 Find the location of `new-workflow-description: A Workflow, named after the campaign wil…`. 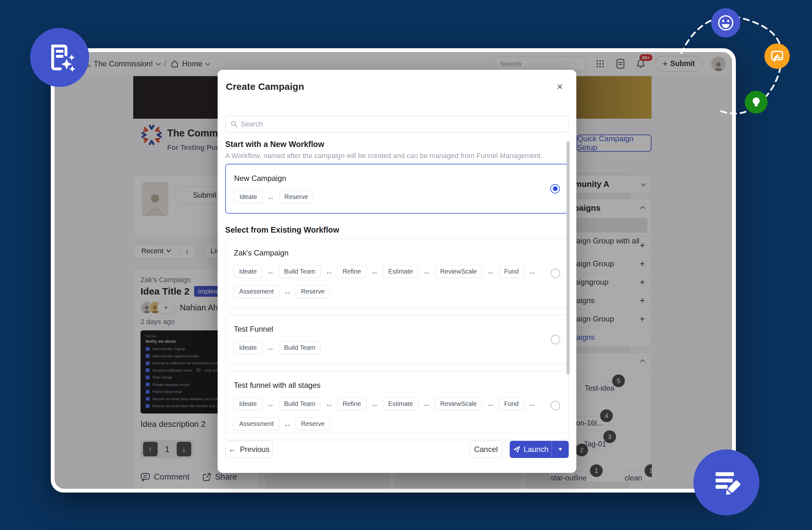

new-workflow-description: A Workflow, named after the campaign wil… is located at coordinates (384, 156).